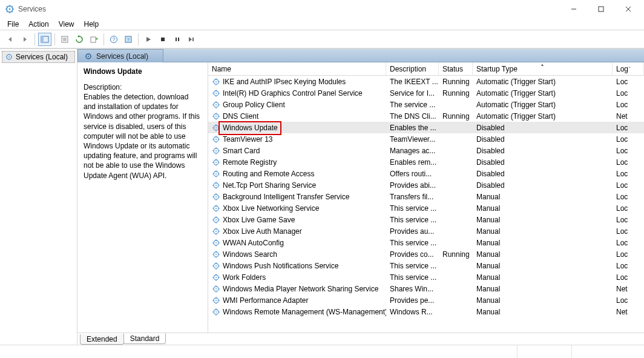  Describe the element at coordinates (413, 69) in the screenshot. I see `column-description: Description` at that location.